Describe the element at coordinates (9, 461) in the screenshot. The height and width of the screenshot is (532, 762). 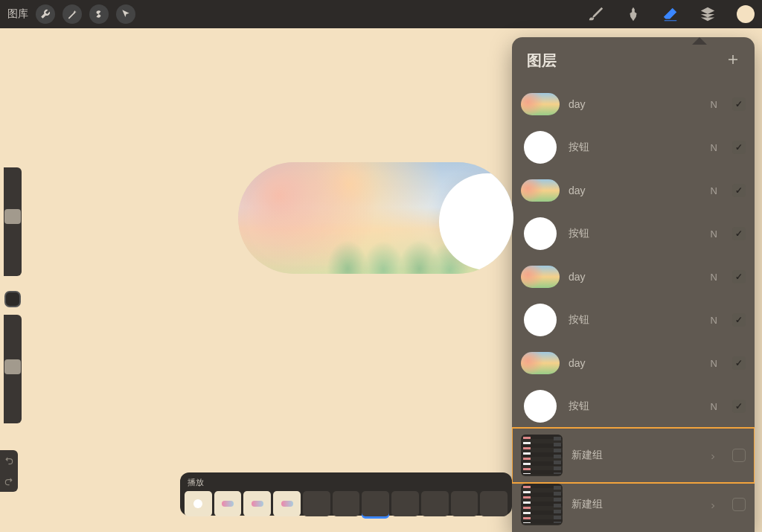
I see `undo-button` at that location.